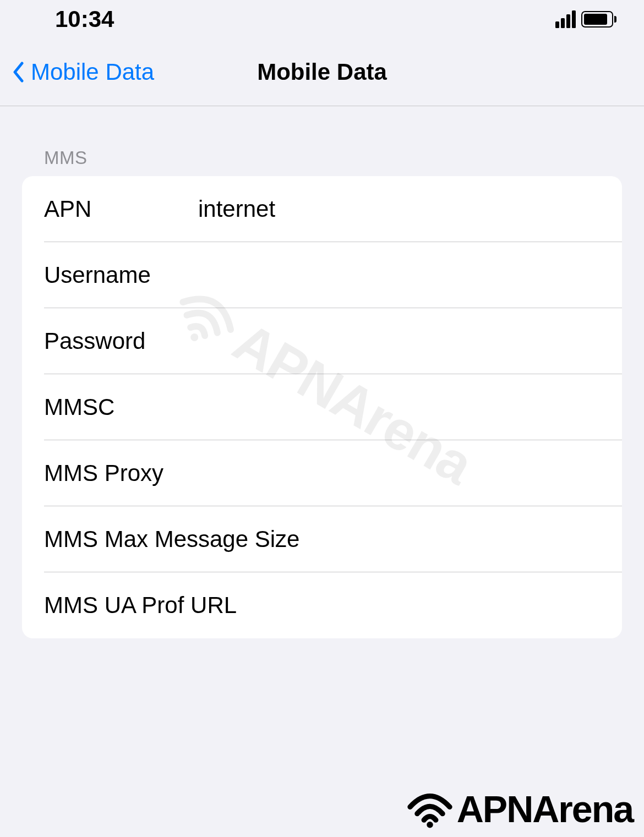 The image size is (644, 837). What do you see at coordinates (599, 19) in the screenshot?
I see `battery-icon` at bounding box center [599, 19].